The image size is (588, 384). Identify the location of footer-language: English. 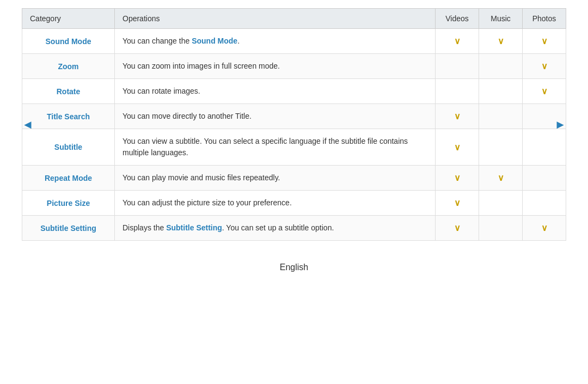
(294, 267).